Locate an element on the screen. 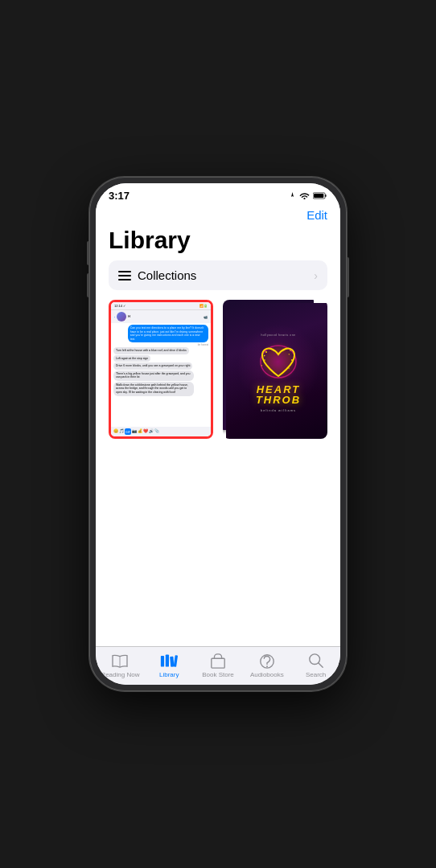 The height and width of the screenshot is (868, 436). battery-icon is located at coordinates (320, 196).